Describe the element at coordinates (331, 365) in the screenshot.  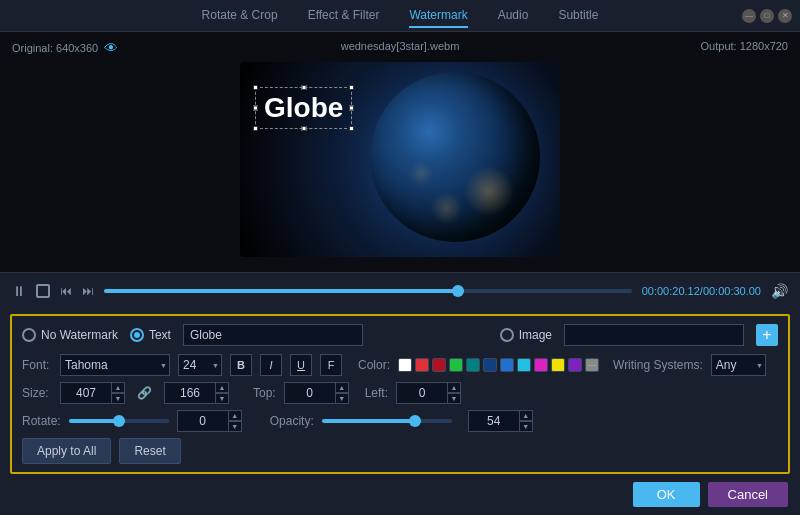
I see `strikethrough-button: F` at that location.